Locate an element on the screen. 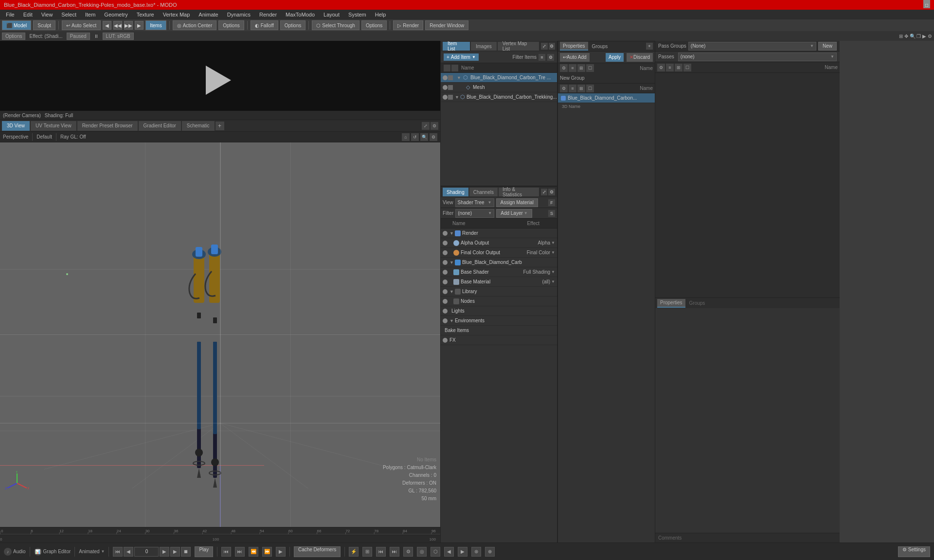  cache-deformers-button: Cache Deformers is located at coordinates (317, 552).